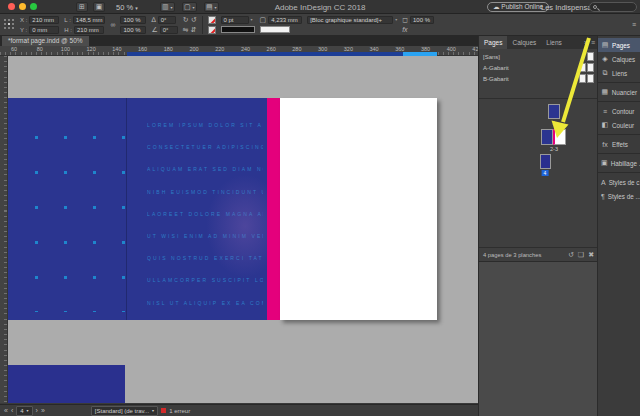 Image resolution: width=640 pixels, height=416 pixels. I want to click on rotate-cw-icon: ↻, so click(186, 20).